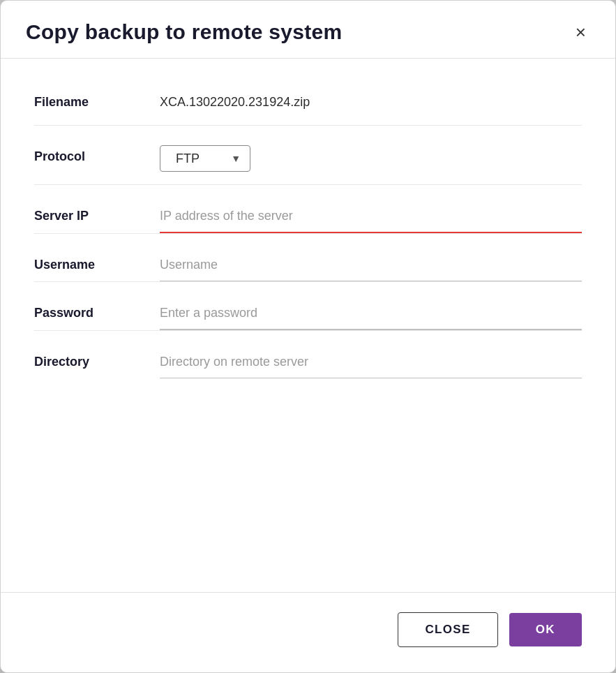 The image size is (616, 673). Describe the element at coordinates (580, 32) in the screenshot. I see `close-x-button: ×` at that location.